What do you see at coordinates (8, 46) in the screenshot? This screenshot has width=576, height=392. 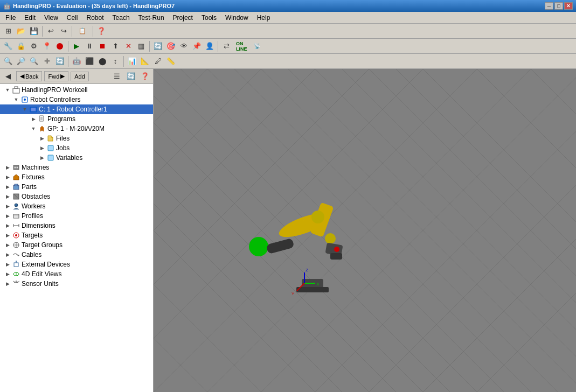 I see `tb-tool1-button: 🔧` at bounding box center [8, 46].